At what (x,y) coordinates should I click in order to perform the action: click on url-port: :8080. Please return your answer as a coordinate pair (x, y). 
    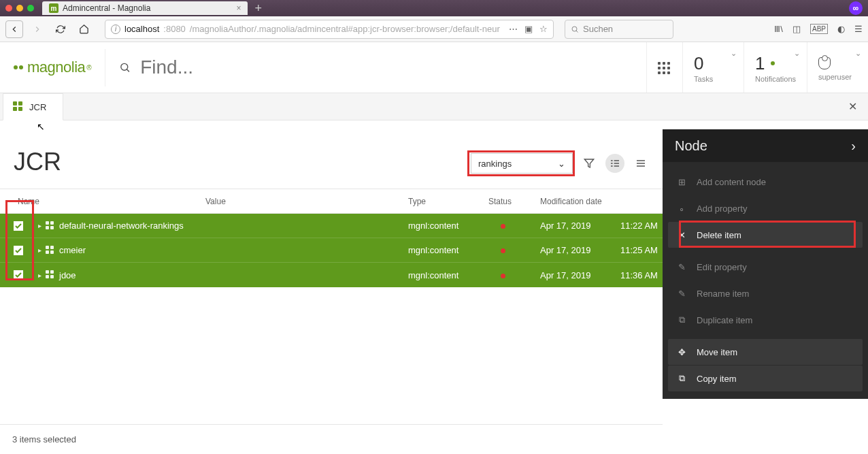
    Looking at the image, I should click on (174, 29).